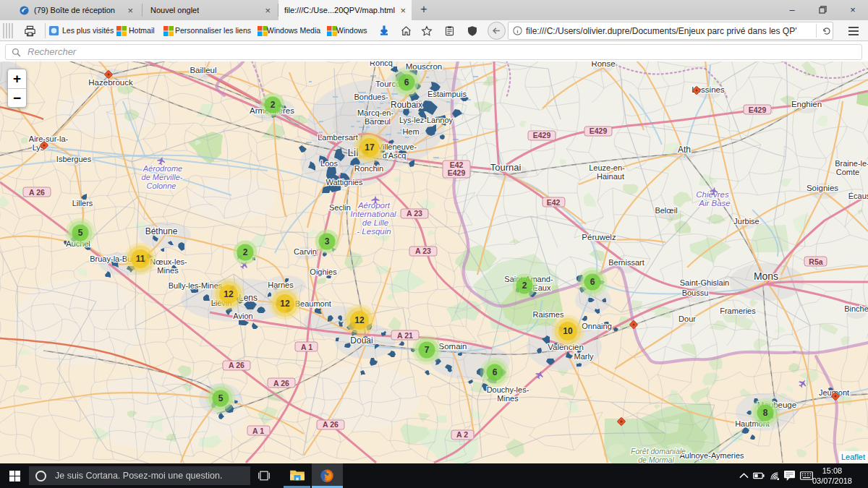 The width and height of the screenshot is (868, 488). Describe the element at coordinates (373, 231) in the screenshot. I see `svg-text: - Lesquin` at that location.